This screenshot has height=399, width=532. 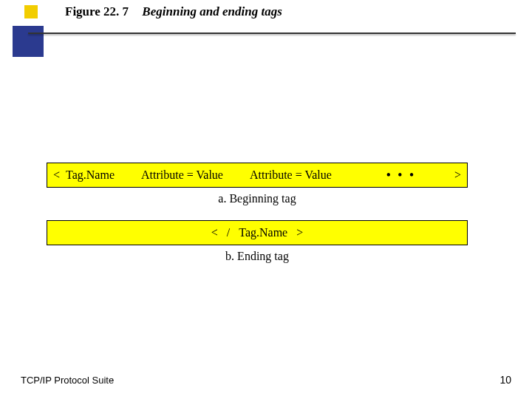 What do you see at coordinates (257, 233) in the screenshot?
I see `ending-tag-box: < / Tag.Name >` at bounding box center [257, 233].